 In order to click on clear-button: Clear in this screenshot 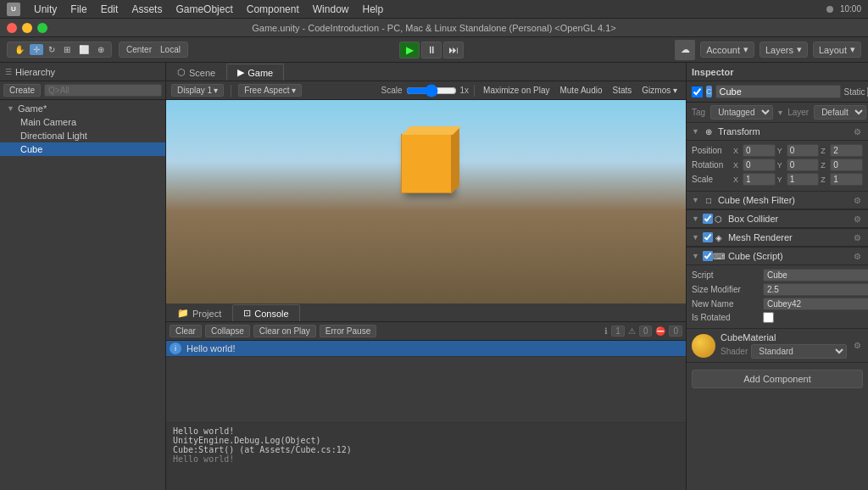, I will do `click(186, 331)`.